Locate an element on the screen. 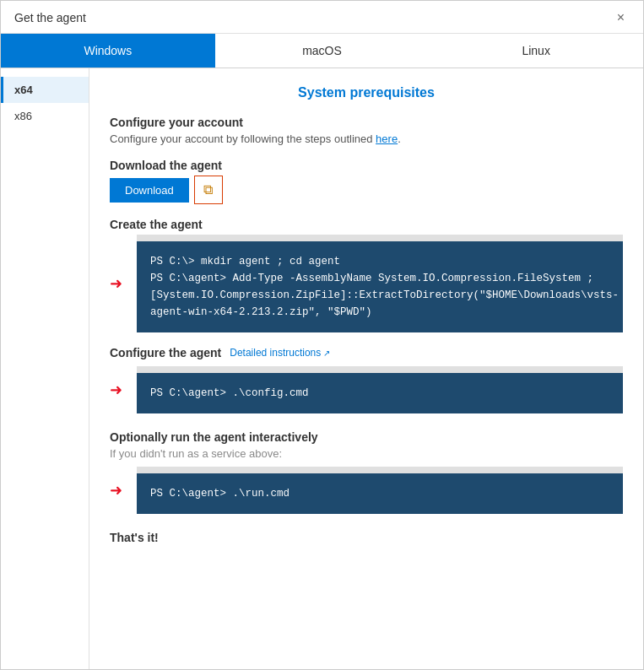  thats-it-label: That's it! is located at coordinates (366, 538).